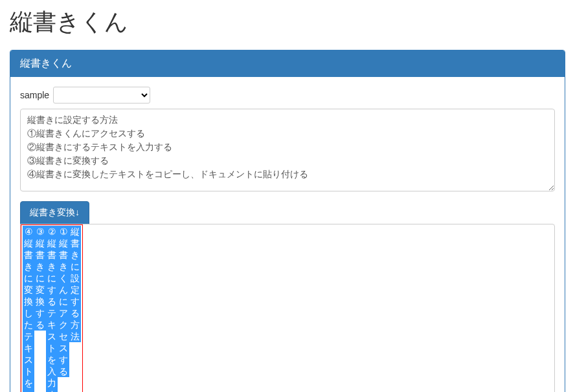  What do you see at coordinates (28, 232) in the screenshot?
I see `vertical-char: ④` at bounding box center [28, 232].